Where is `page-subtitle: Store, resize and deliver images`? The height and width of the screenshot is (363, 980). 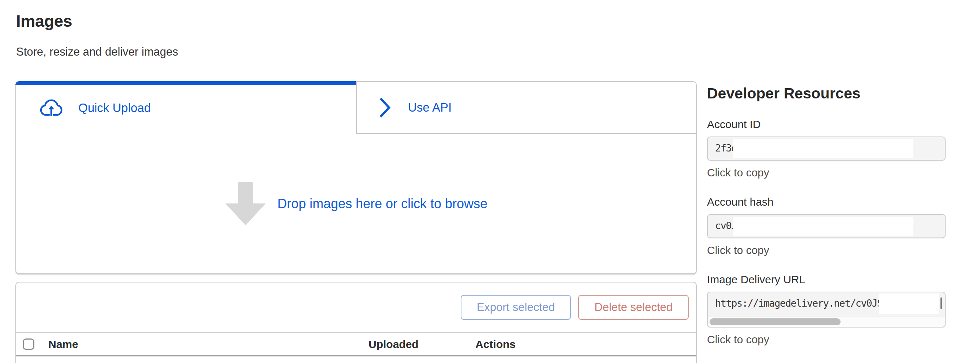 page-subtitle: Store, resize and deliver images is located at coordinates (97, 52).